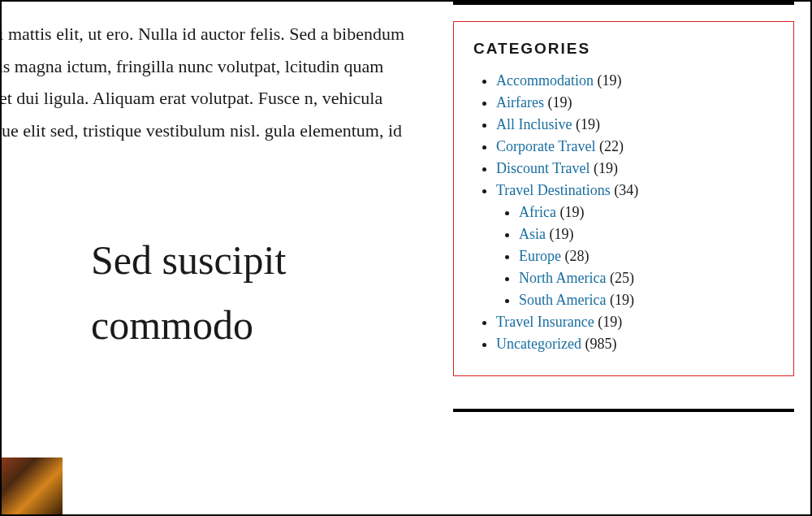 The height and width of the screenshot is (516, 812). What do you see at coordinates (562, 278) in the screenshot?
I see `category-link-north-america: North America` at bounding box center [562, 278].